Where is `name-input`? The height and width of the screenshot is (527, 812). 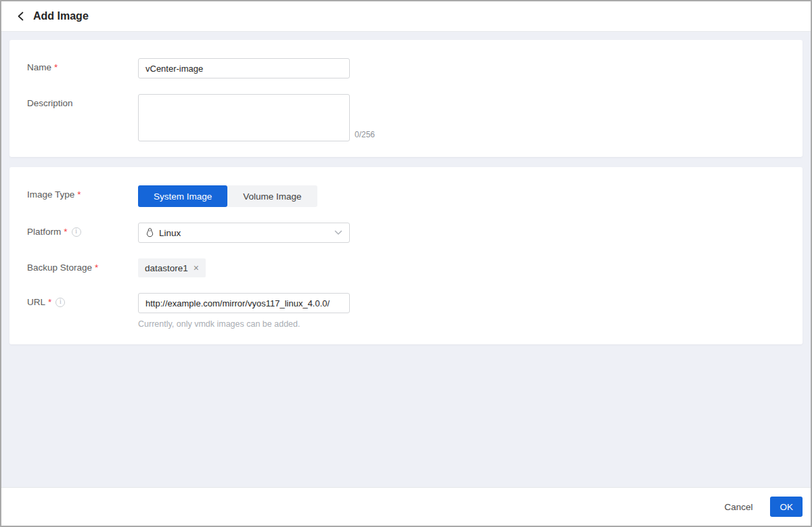
name-input is located at coordinates (244, 68).